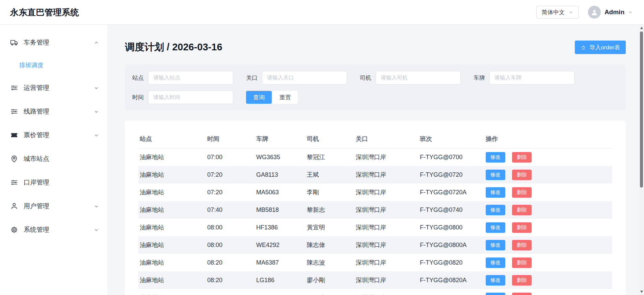 The height and width of the screenshot is (295, 644). Describe the element at coordinates (452, 139) in the screenshot. I see `column-header-shift: 班次` at that location.